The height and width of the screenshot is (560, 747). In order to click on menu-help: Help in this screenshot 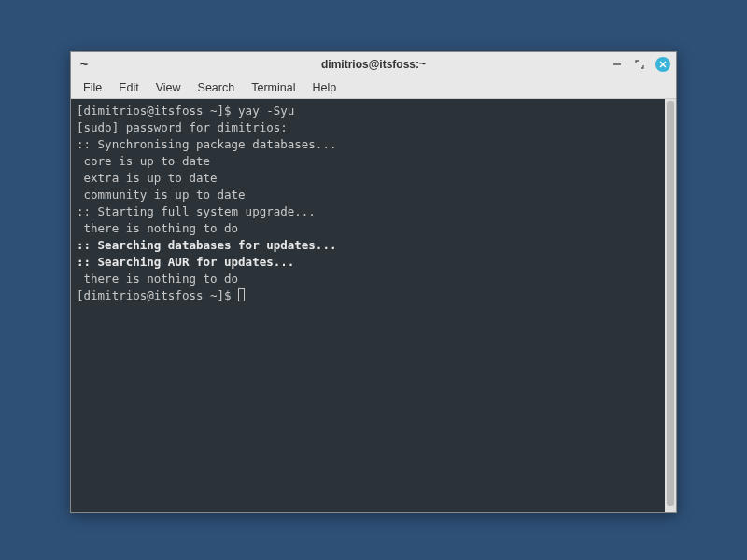, I will do `click(324, 88)`.